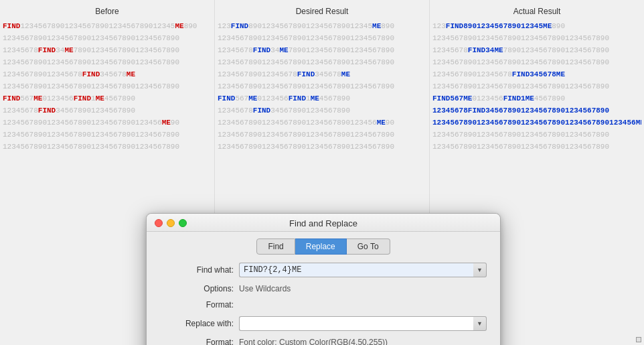 The height and width of the screenshot is (345, 644). Describe the element at coordinates (537, 123) in the screenshot. I see `text-line: 1234567890123456789012345678901234567890…` at that location.